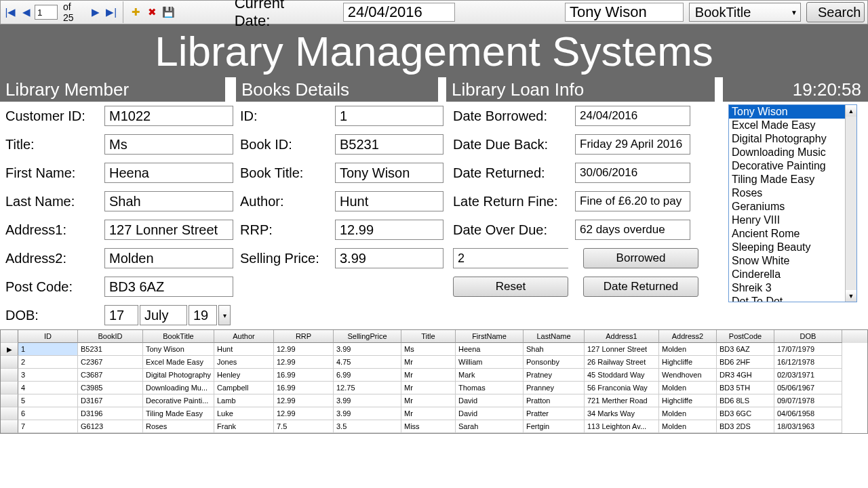 Image resolution: width=868 pixels, height=488 pixels. What do you see at coordinates (622, 336) in the screenshot?
I see `column-header: Address1` at bounding box center [622, 336].